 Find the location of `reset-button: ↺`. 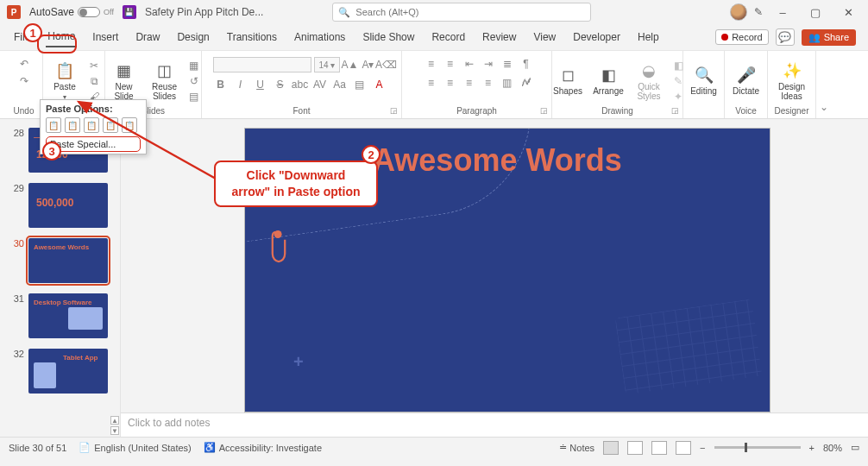

reset-button: ↺ is located at coordinates (194, 81).